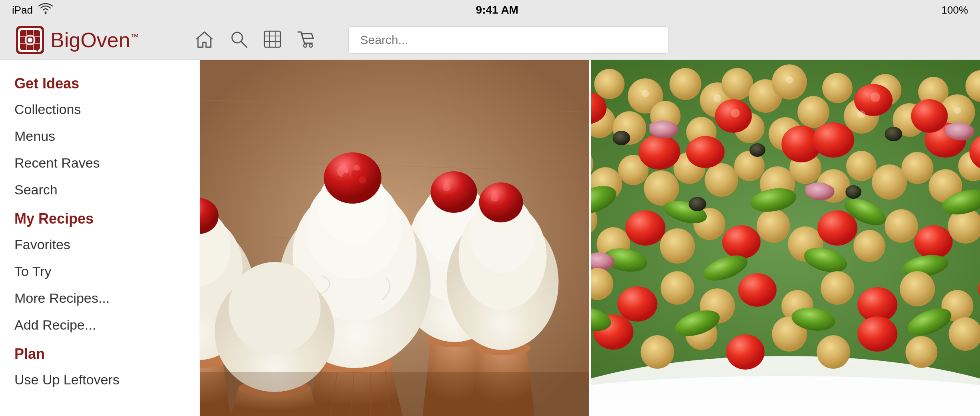 The image size is (980, 416). Describe the element at coordinates (508, 40) in the screenshot. I see `search-input` at that location.